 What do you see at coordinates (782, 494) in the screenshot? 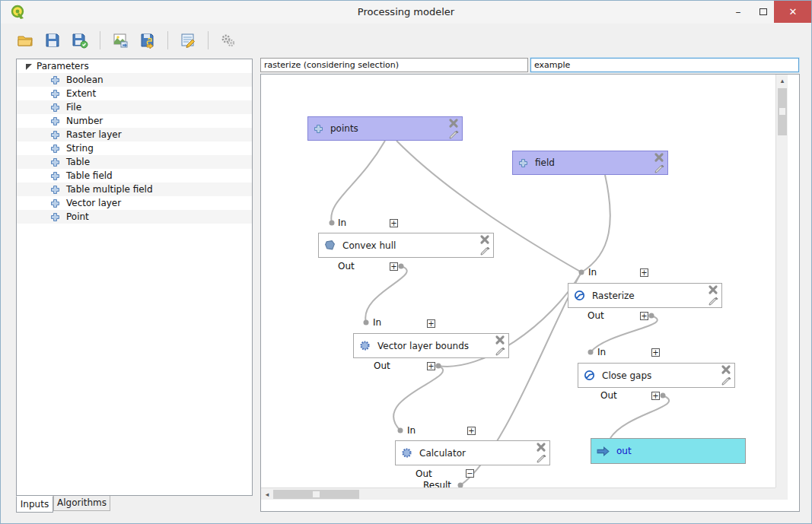
I see `scrollbar-corner` at bounding box center [782, 494].